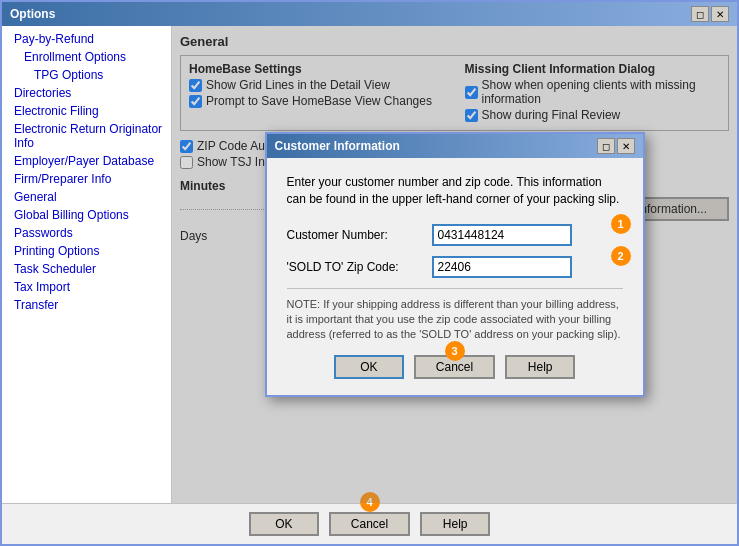  I want to click on modal-title-buttons: ◻ ✕, so click(616, 146).